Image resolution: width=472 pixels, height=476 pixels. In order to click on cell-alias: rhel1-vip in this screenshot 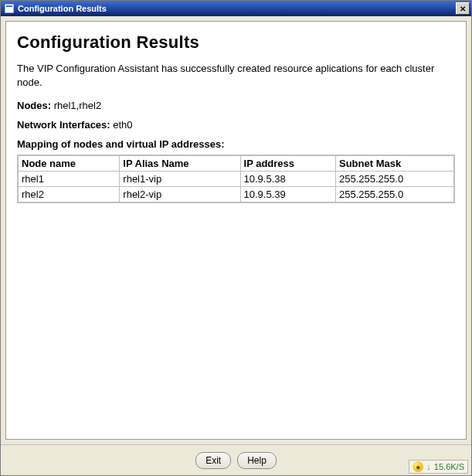, I will do `click(180, 179)`.